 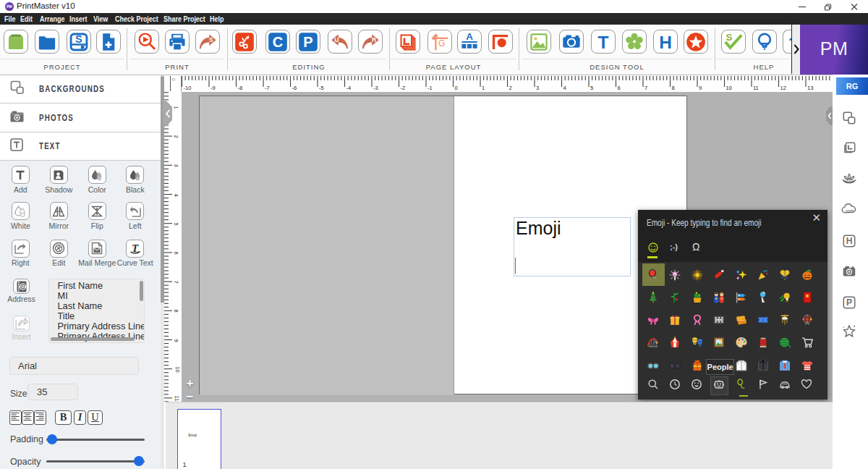 What do you see at coordinates (278, 42) in the screenshot?
I see `svg-text: C` at bounding box center [278, 42].